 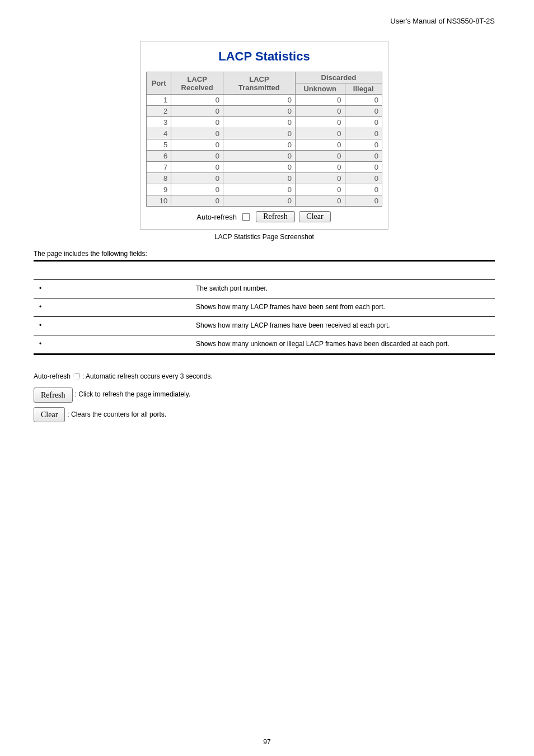 What do you see at coordinates (246, 217) in the screenshot?
I see `auto-refresh-checkbox` at bounding box center [246, 217].